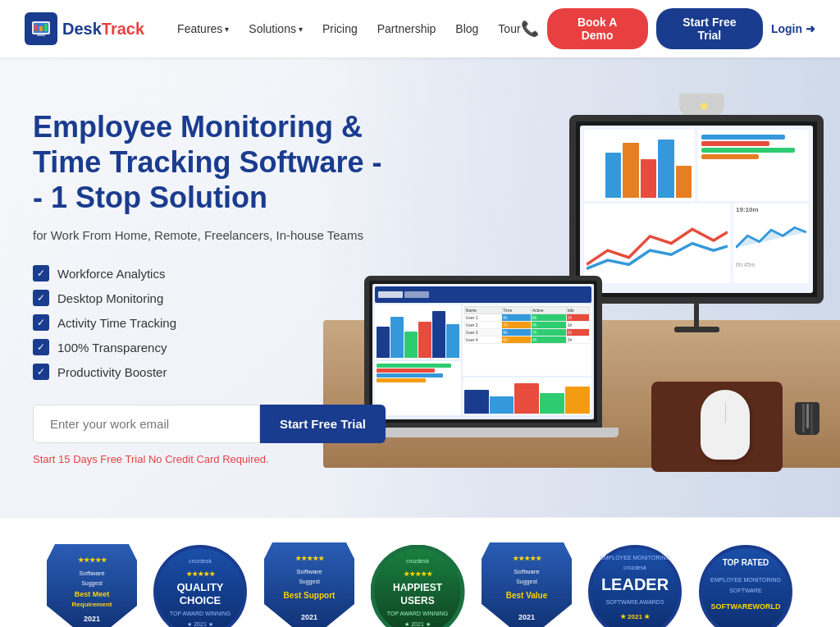 This screenshot has height=627, width=840. I want to click on badge-quality-choice: crozdesk ★★★★★ QUALITY CHOICE TOP AWARD …, so click(200, 586).